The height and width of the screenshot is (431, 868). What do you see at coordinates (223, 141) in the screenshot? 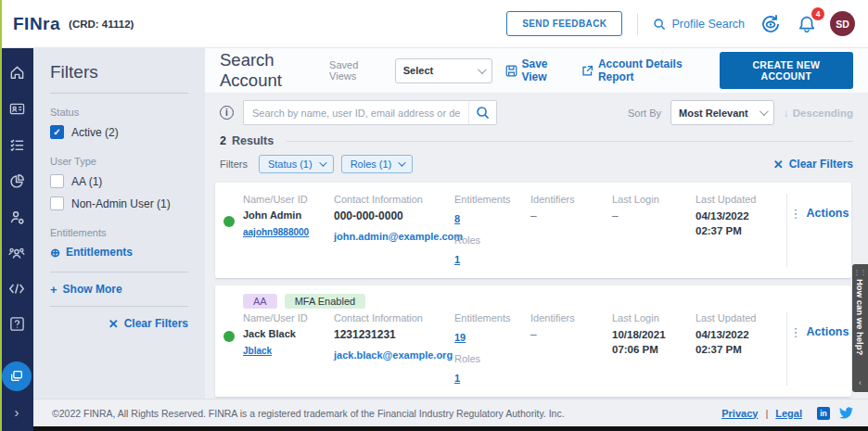
I see `results-count: 2` at bounding box center [223, 141].